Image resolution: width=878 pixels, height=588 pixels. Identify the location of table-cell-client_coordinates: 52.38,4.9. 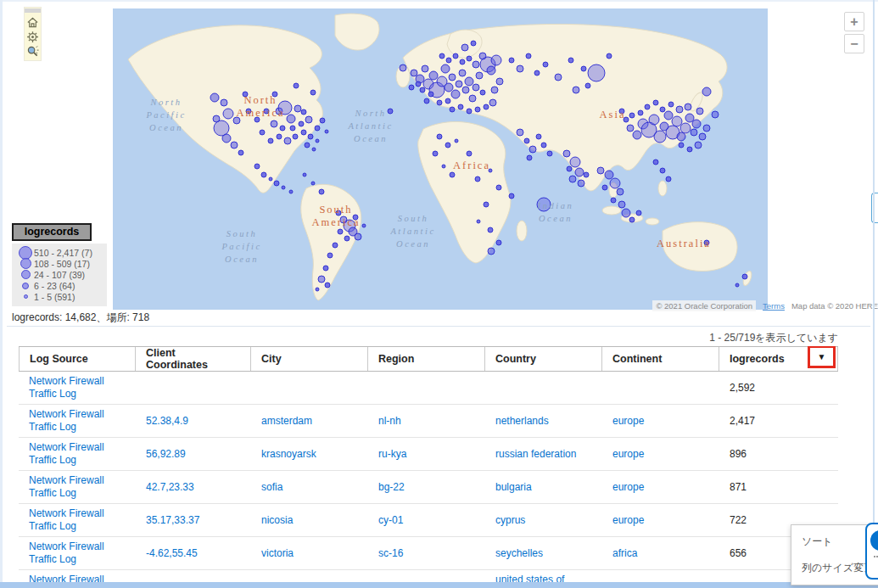
(193, 421).